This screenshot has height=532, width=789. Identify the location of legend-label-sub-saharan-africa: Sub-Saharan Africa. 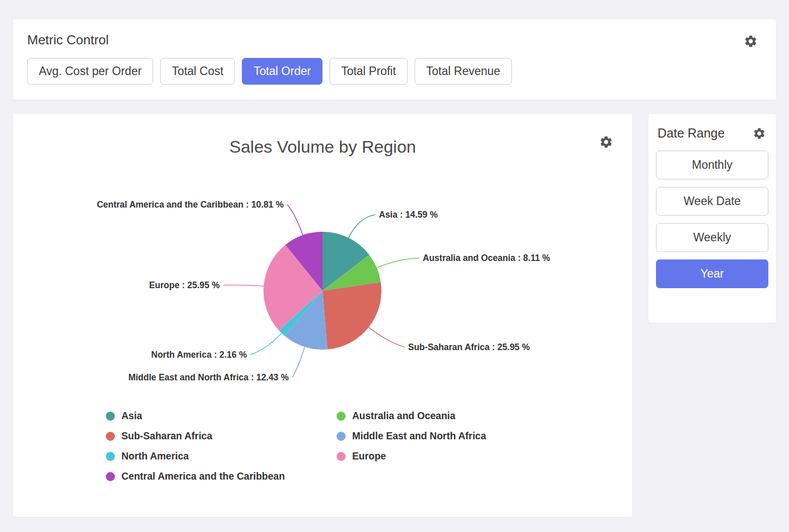
(167, 436).